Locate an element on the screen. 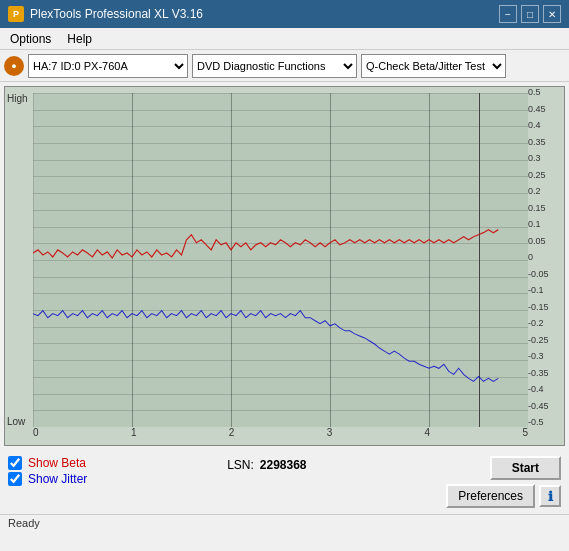 The height and width of the screenshot is (551, 569). menu-options: Options is located at coordinates (30, 39).